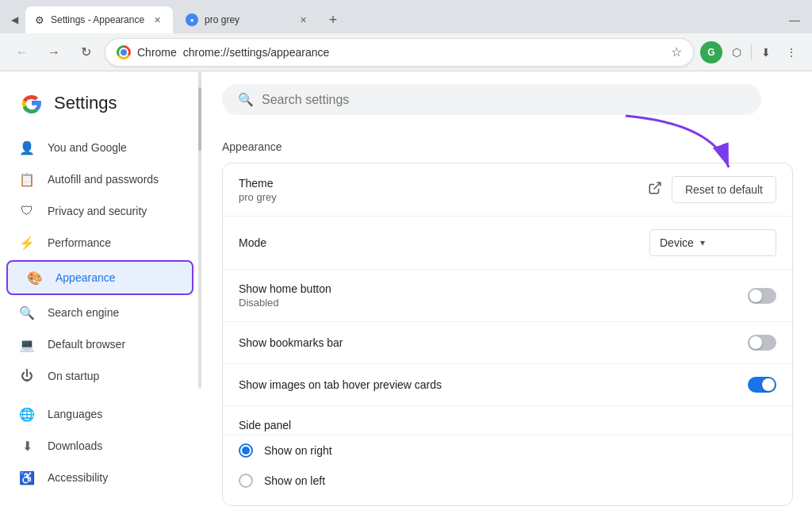 The height and width of the screenshot is (514, 812). Describe the element at coordinates (97, 148) in the screenshot. I see `sidebar-item-you-and-google: 👤 You and Google` at that location.